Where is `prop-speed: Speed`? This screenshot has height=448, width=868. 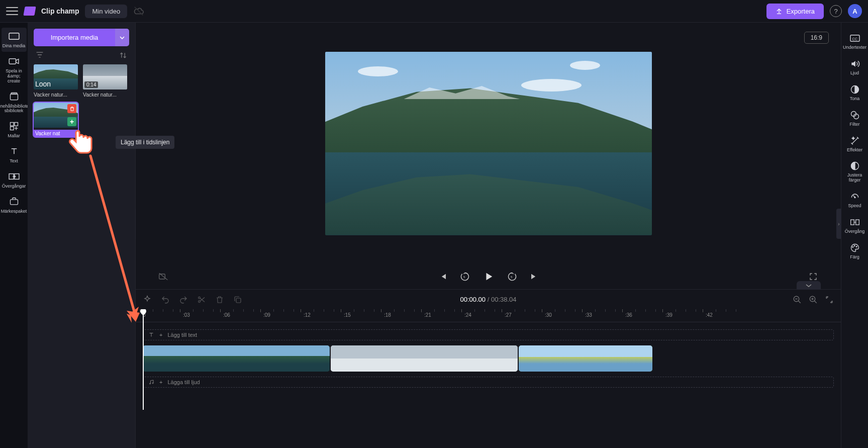 prop-speed: Speed is located at coordinates (855, 200).